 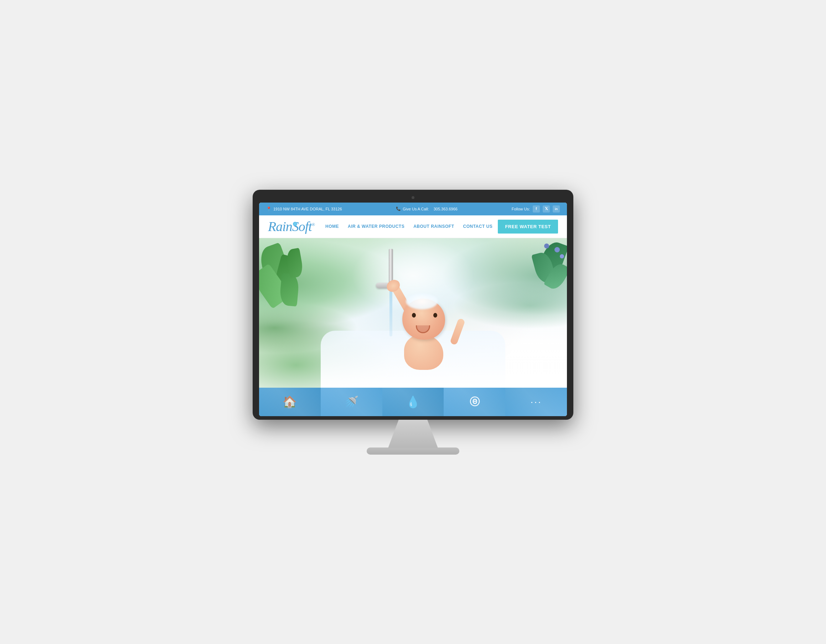 What do you see at coordinates (291, 226) in the screenshot?
I see `logo: RainSoft®` at bounding box center [291, 226].